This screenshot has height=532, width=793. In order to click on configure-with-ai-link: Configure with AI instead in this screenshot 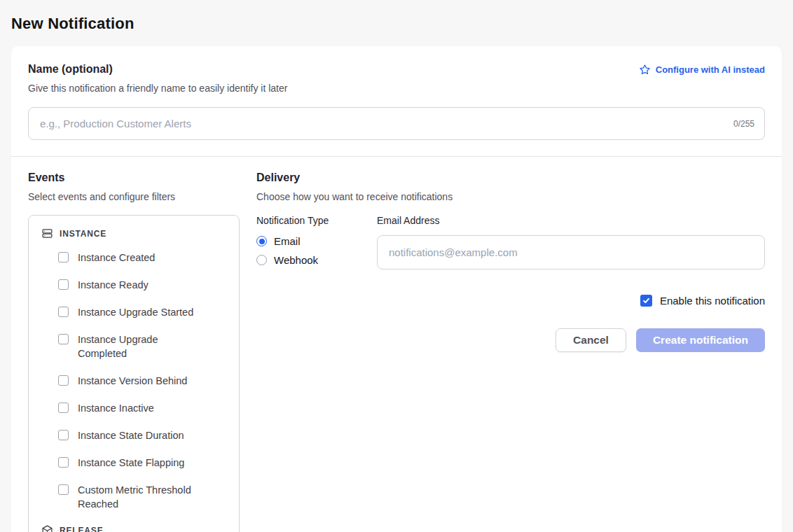, I will do `click(702, 70)`.